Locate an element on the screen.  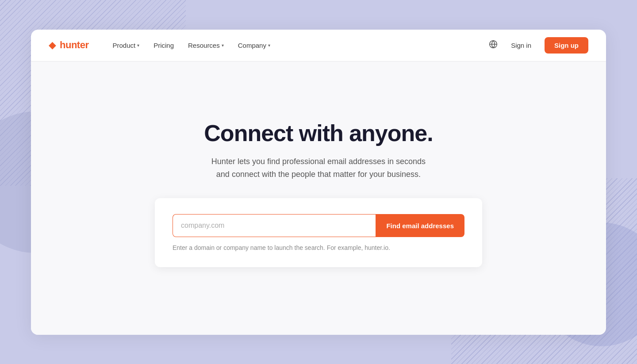
navbar: ◆ hunter Product ▾ Pricing Resources ▾ C… is located at coordinates (318, 46).